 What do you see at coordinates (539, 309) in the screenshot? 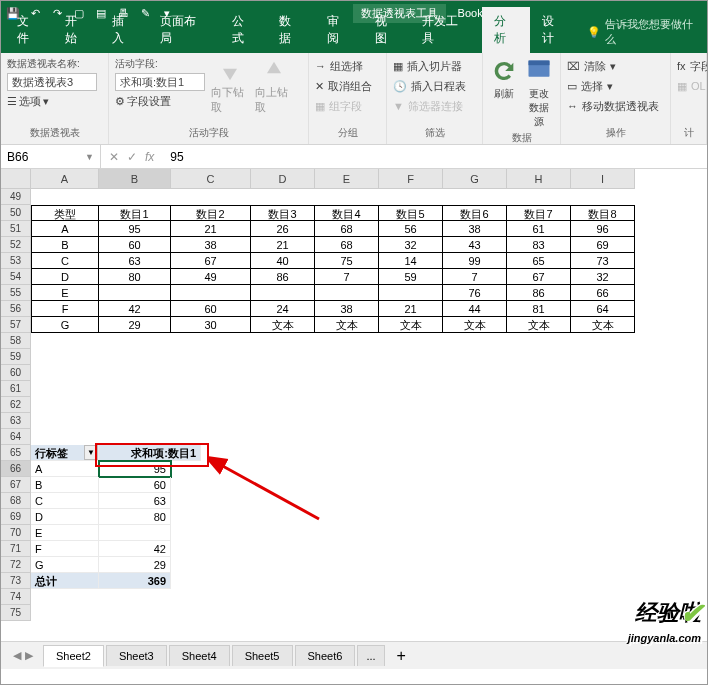
I see `cell: 81` at bounding box center [539, 309].